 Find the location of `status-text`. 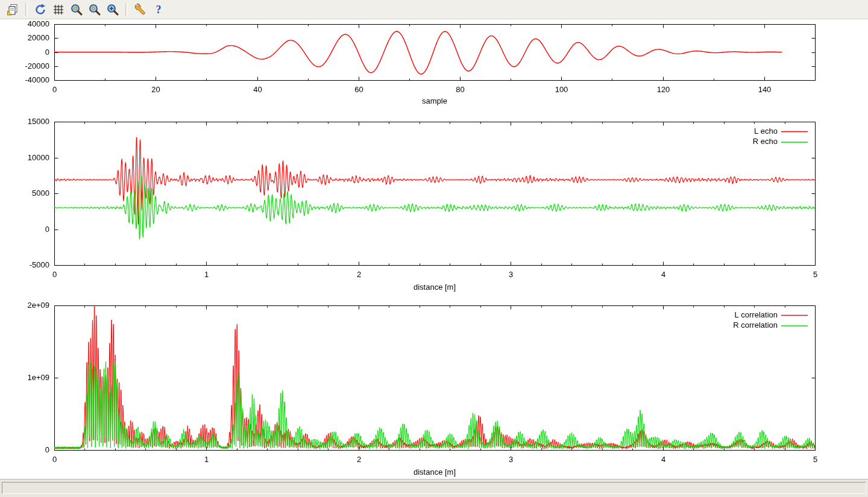

status-text is located at coordinates (434, 488).